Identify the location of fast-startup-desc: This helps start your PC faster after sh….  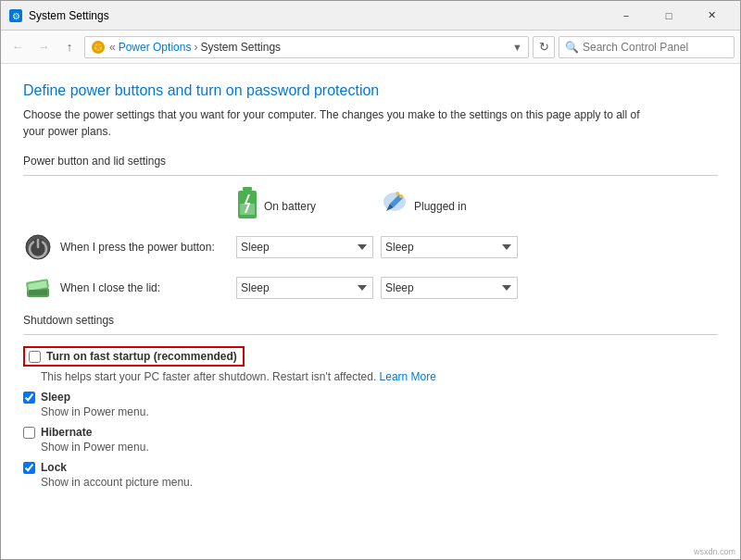
(380, 377).